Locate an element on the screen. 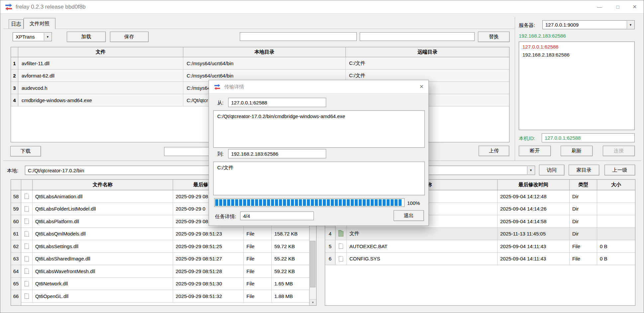 The width and height of the screenshot is (644, 313). upload-button: 上传 is located at coordinates (494, 151).